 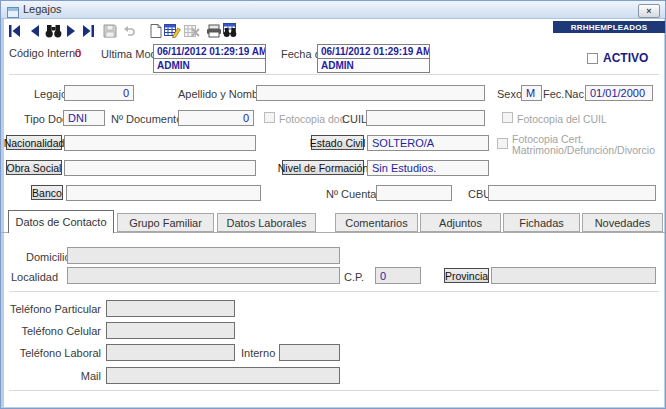 I want to click on codigo-interno-value: 0, so click(x=78, y=53).